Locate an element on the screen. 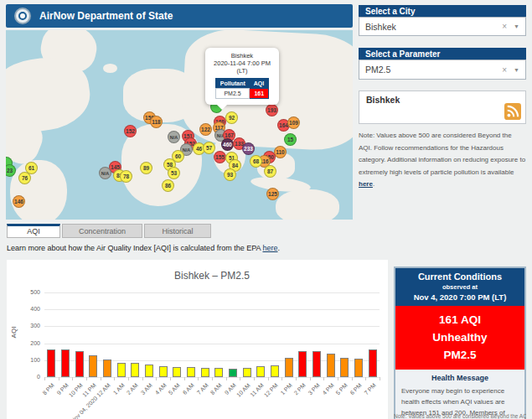 This screenshot has height=419, width=532. y-tick-label: 300 is located at coordinates (28, 325).